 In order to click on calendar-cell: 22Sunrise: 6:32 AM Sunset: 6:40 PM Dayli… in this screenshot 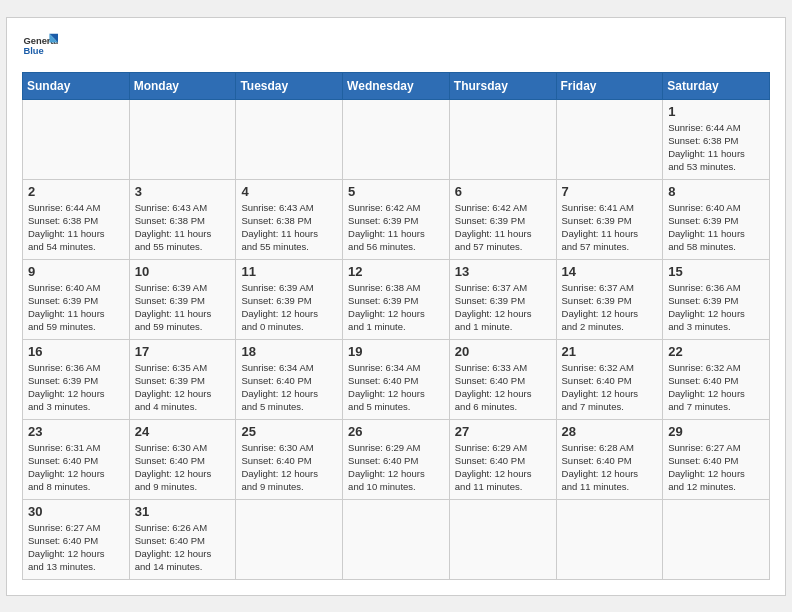, I will do `click(716, 379)`.